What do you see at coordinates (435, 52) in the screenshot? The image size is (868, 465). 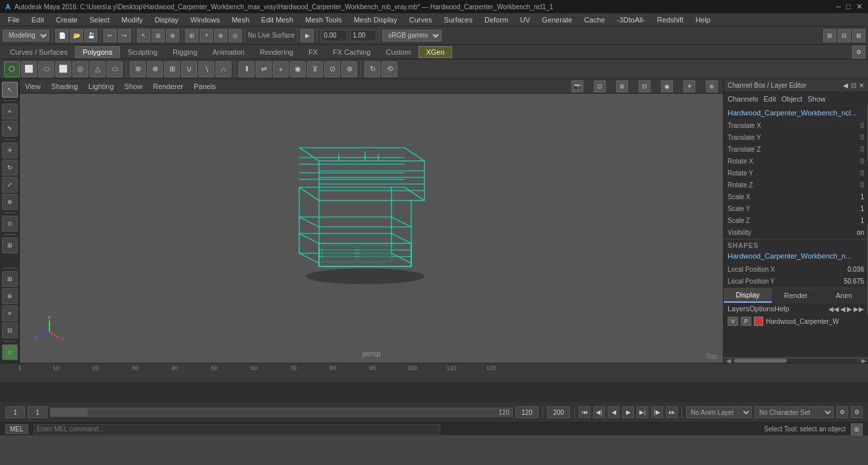 I see `tab-xgen: XGen` at bounding box center [435, 52].